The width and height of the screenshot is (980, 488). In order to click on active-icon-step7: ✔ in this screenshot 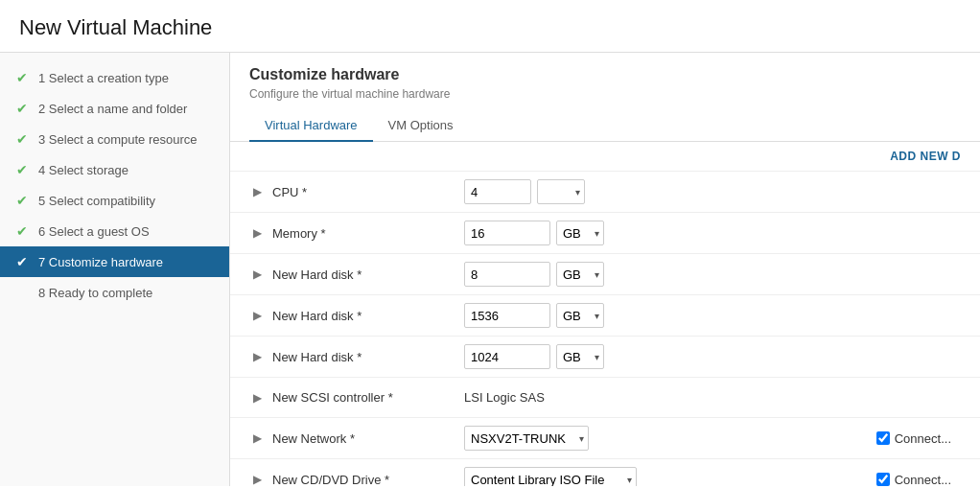, I will do `click(22, 262)`.